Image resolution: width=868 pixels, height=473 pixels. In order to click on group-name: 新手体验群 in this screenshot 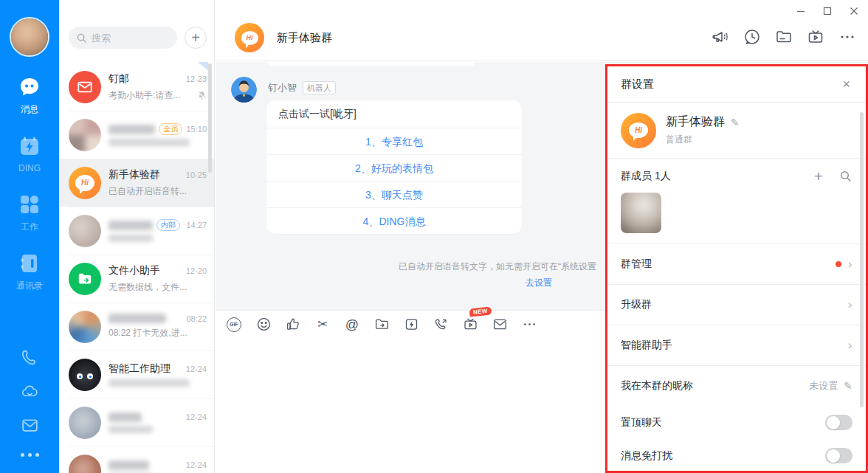, I will do `click(695, 122)`.